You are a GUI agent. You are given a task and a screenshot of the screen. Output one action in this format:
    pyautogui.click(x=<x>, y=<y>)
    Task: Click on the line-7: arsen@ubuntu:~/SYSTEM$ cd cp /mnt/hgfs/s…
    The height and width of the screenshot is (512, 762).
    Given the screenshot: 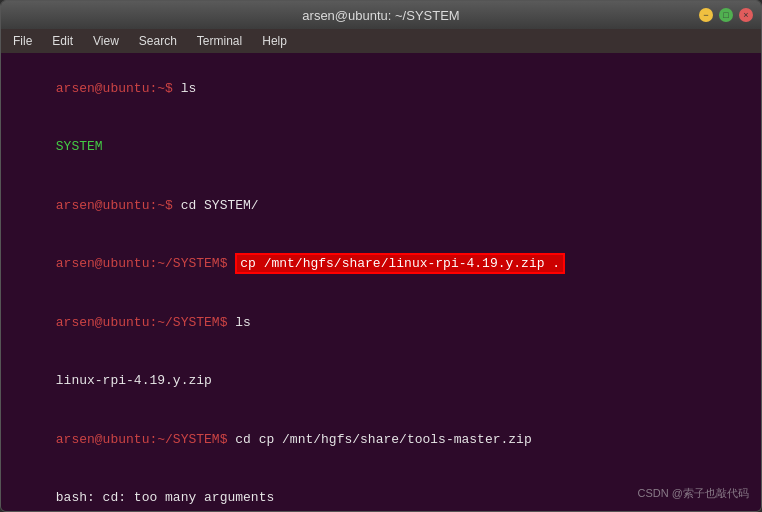 What is the action you would take?
    pyautogui.click(x=381, y=440)
    